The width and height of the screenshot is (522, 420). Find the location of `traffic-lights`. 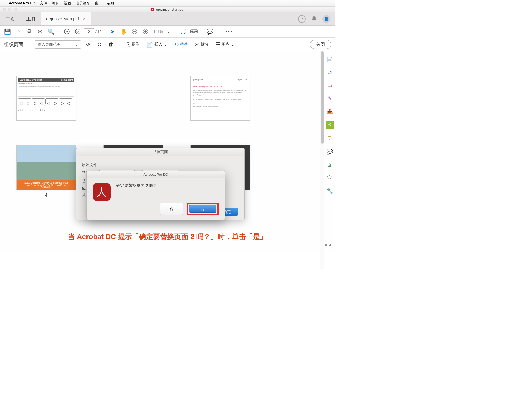

traffic-lights is located at coordinates (10, 10).